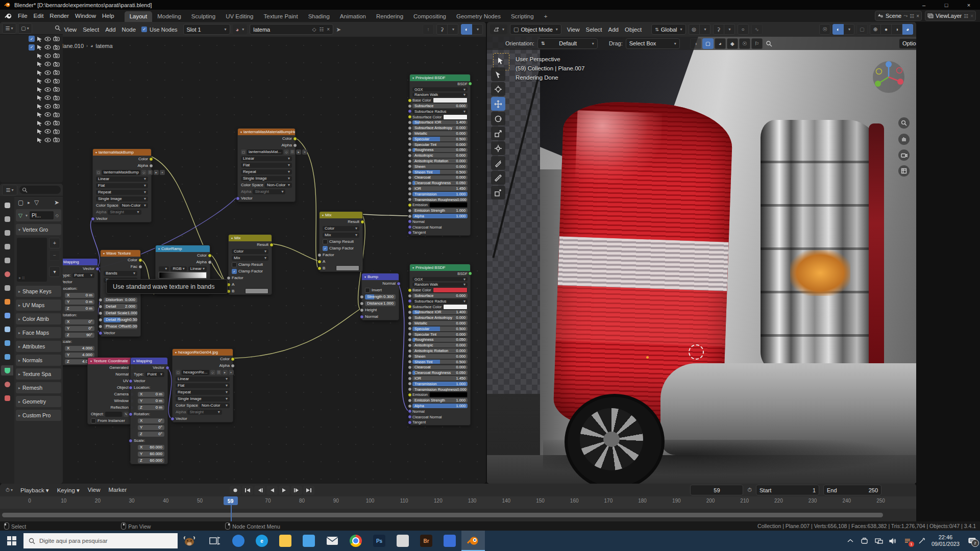  I want to click on options-button: Options▾, so click(908, 44).